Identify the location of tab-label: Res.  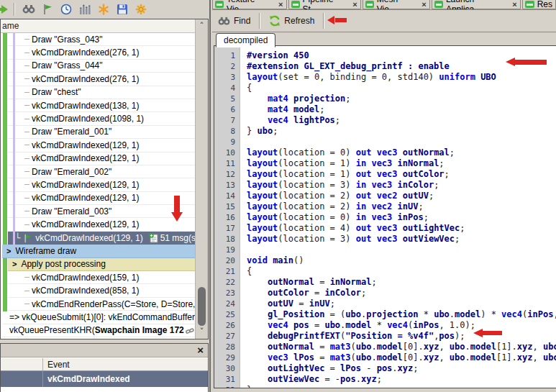
(545, 4).